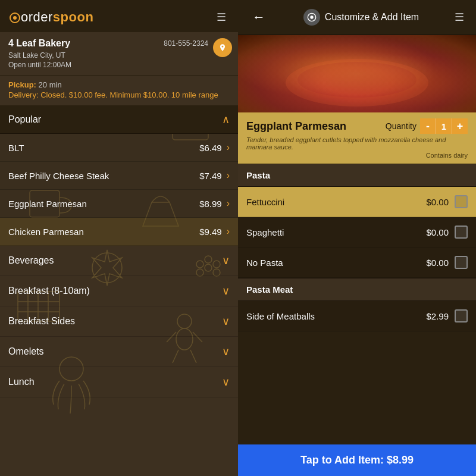 Image resolution: width=476 pixels, height=476 pixels. What do you see at coordinates (49, 291) in the screenshot?
I see `category-name: Breakfast (8-10am)` at bounding box center [49, 291].